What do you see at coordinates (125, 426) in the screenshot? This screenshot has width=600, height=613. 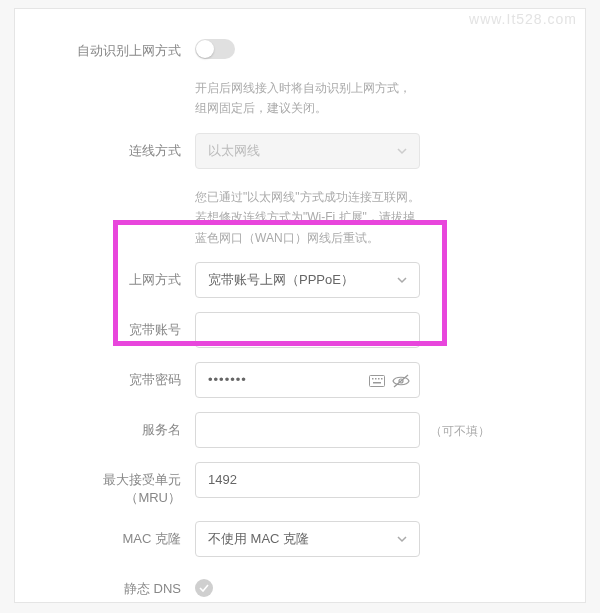 I see `label-service: 服务名` at bounding box center [125, 426].